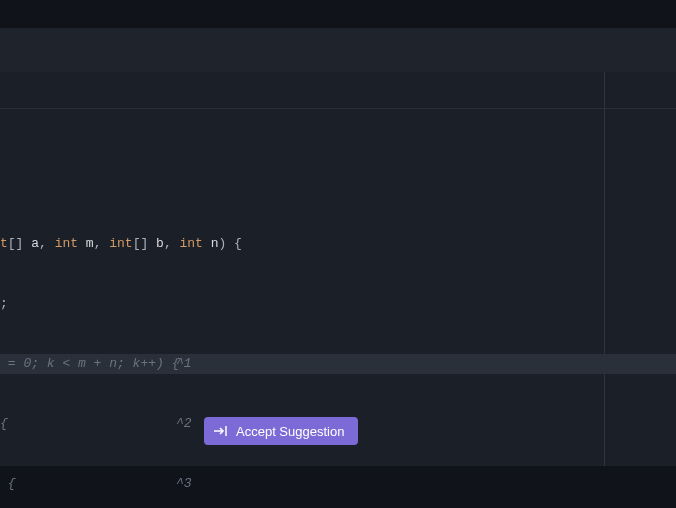 This screenshot has height=508, width=676. I want to click on token-ident: b, so click(156, 244).